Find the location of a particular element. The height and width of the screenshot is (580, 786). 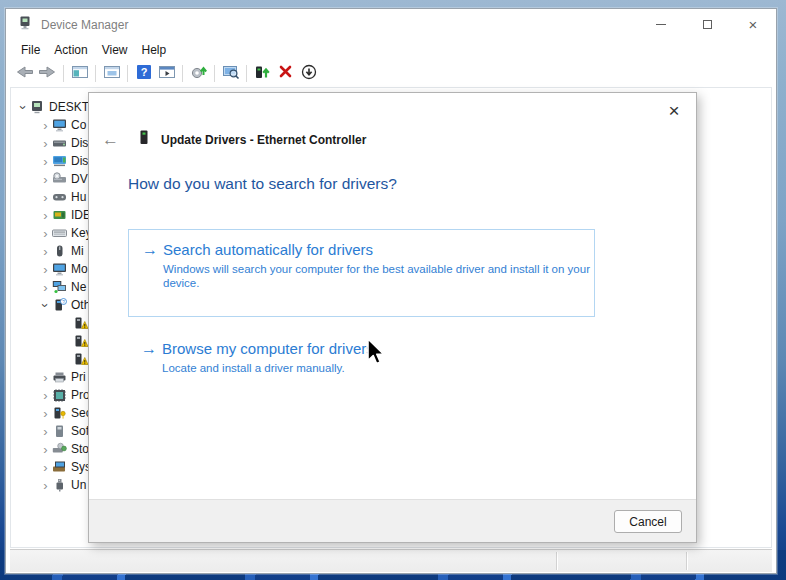

back-icon is located at coordinates (24, 74).